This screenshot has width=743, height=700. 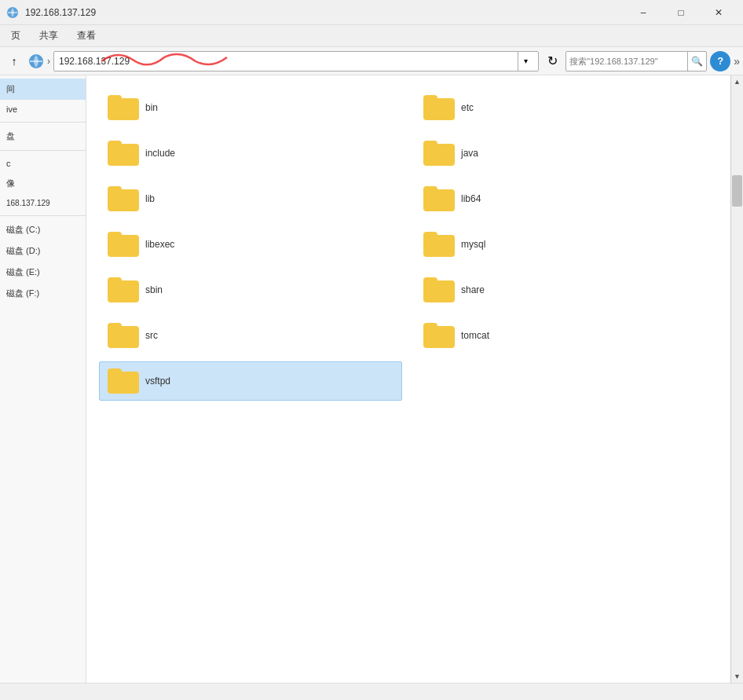 I want to click on folder-item-vsftpd: vsftpd, so click(x=251, y=381).